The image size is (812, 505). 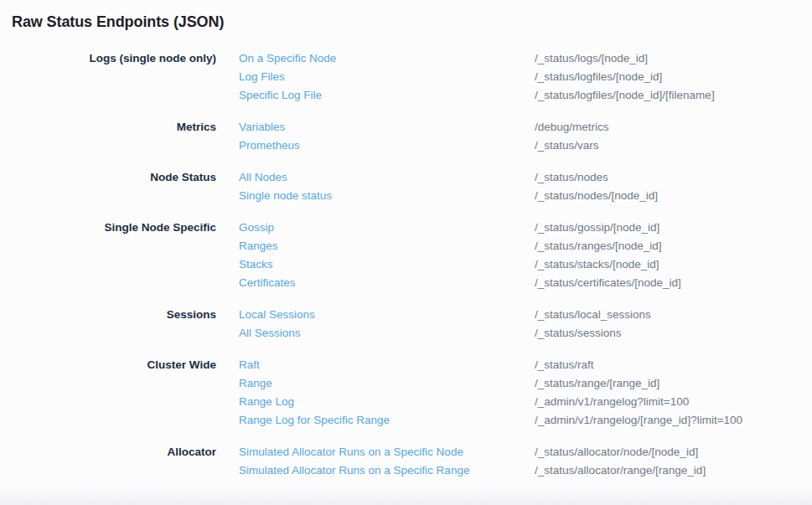 What do you see at coordinates (667, 420) in the screenshot?
I see `endpoint-path: /_admin/v1/rangelog/[range_id]?limit=100` at bounding box center [667, 420].